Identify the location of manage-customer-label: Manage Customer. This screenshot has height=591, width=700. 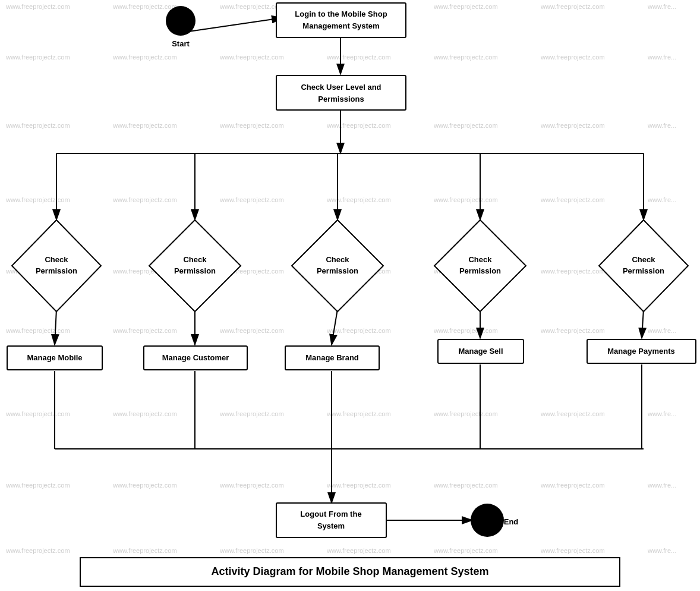
(196, 358).